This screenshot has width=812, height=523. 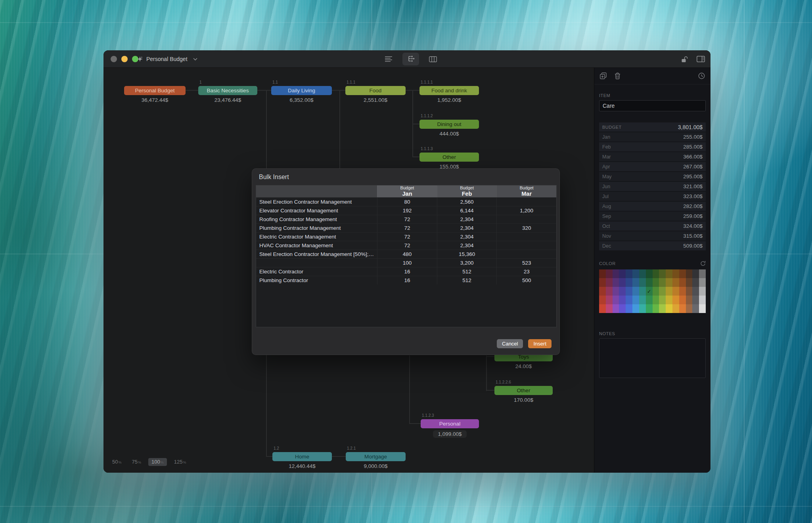 What do you see at coordinates (316, 228) in the screenshot?
I see `table-cell: Plumbing Contractor Management` at bounding box center [316, 228].